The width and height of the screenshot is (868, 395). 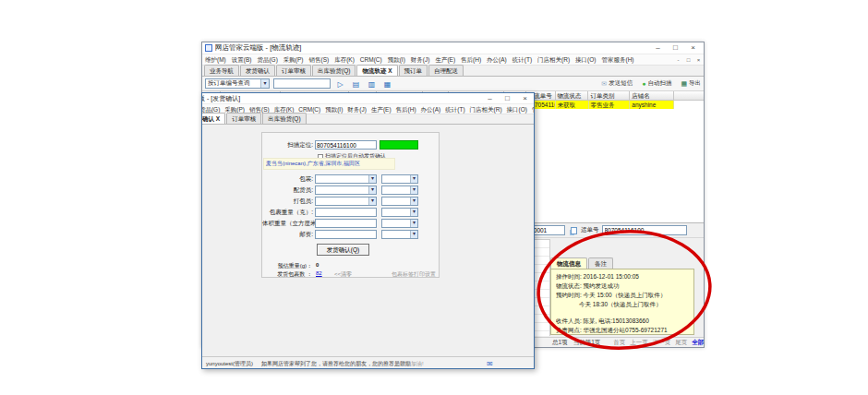 I want to click on pagination-next: 下一页, so click(x=662, y=343).